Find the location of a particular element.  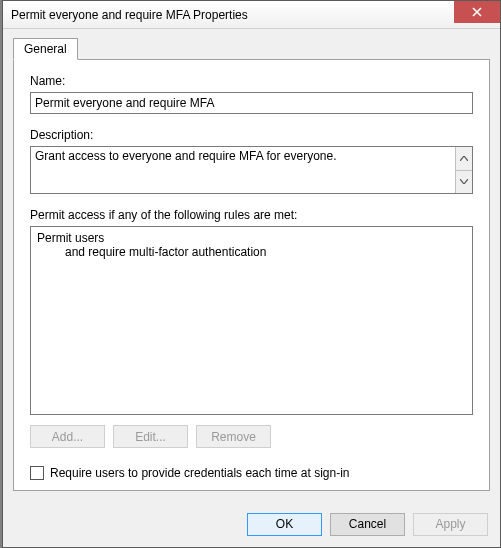

add-button: Add... is located at coordinates (68, 436).